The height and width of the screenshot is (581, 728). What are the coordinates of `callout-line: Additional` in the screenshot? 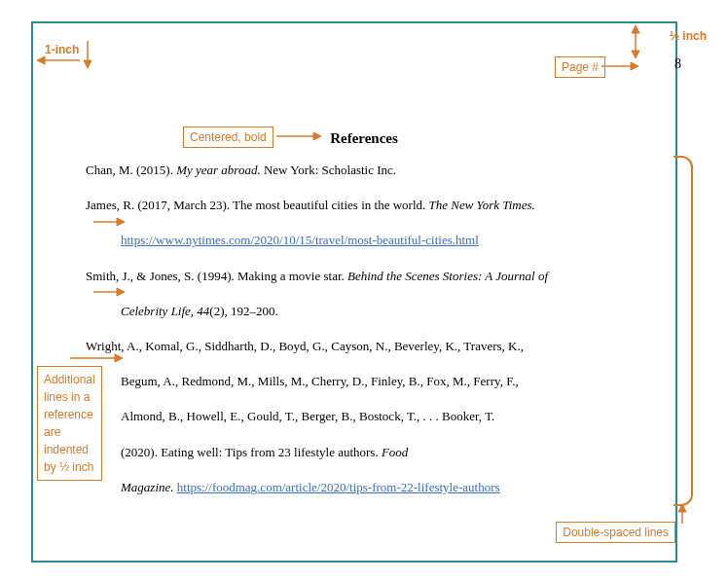 It's located at (70, 380).